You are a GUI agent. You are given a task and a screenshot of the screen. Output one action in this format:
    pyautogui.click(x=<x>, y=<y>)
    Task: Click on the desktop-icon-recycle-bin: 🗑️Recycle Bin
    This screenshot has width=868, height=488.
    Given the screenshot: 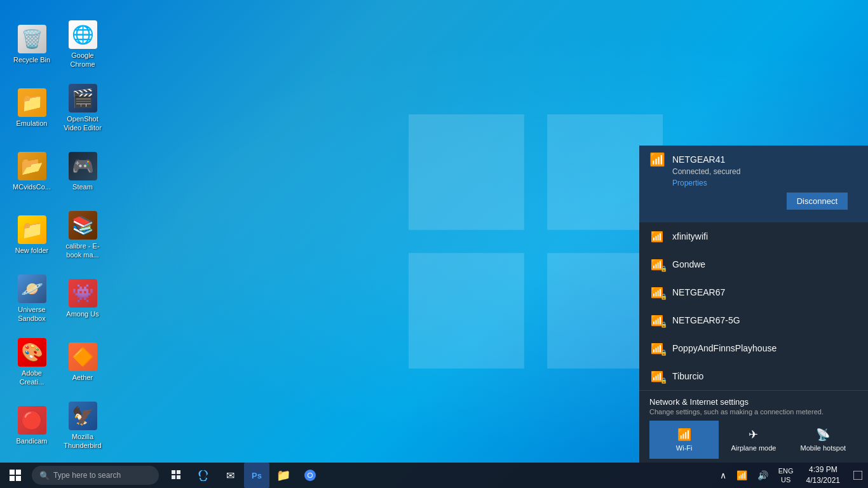 What is the action you would take?
    pyautogui.click(x=32, y=44)
    